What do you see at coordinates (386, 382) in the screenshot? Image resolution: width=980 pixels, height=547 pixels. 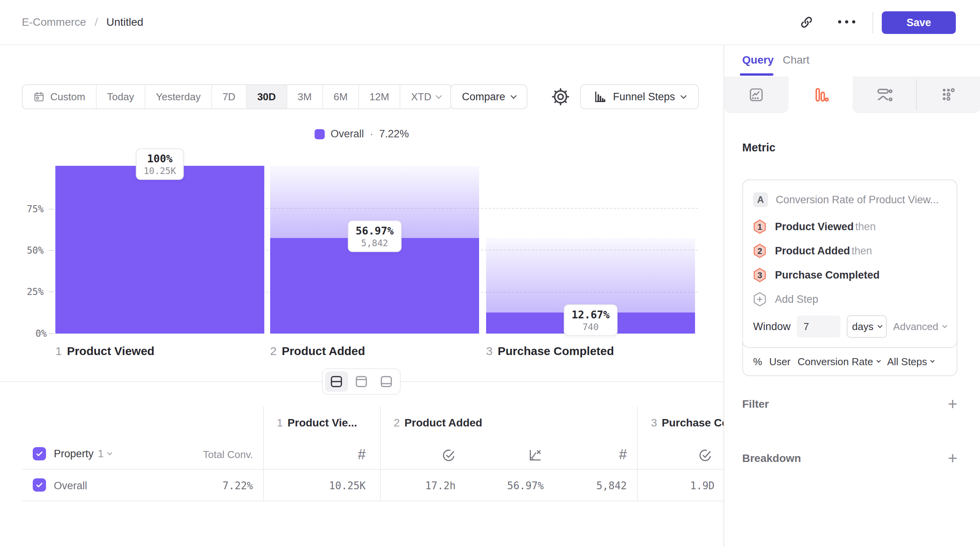 I see `layout-table-only-button` at bounding box center [386, 382].